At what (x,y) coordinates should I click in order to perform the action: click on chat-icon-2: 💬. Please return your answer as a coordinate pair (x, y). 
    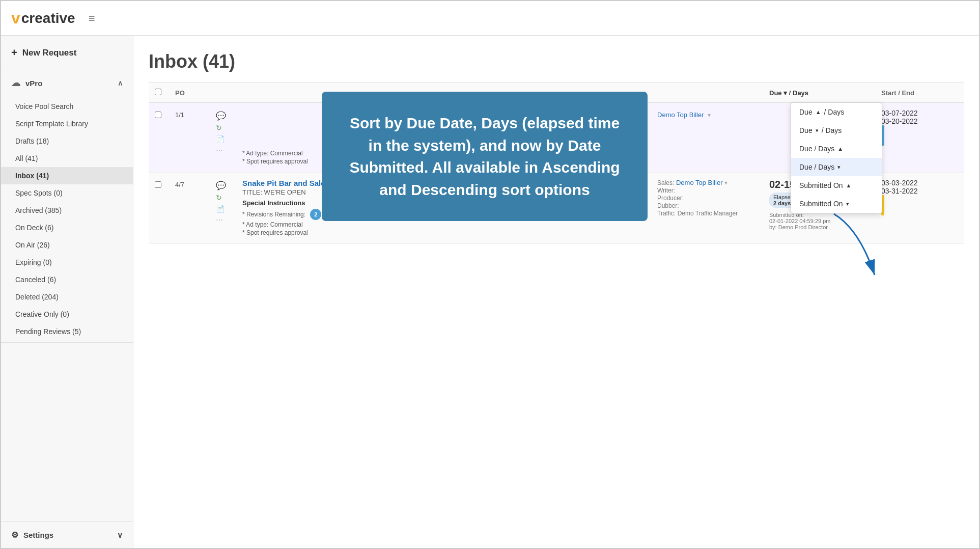
    Looking at the image, I should click on (221, 185).